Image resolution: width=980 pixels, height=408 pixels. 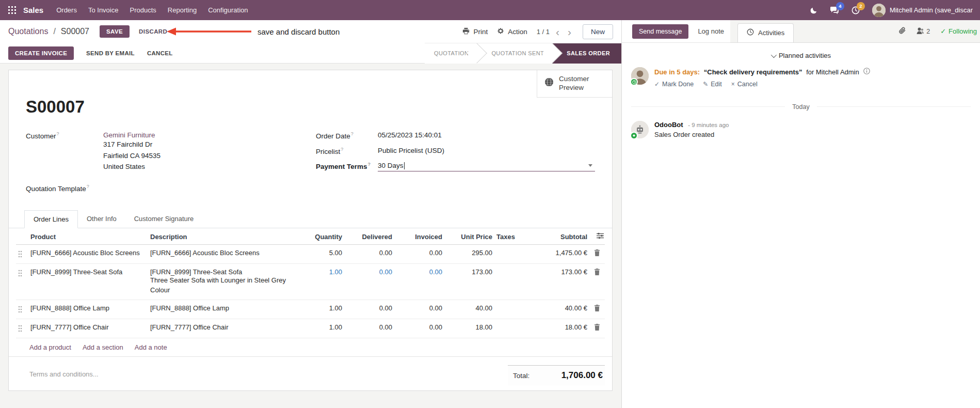 What do you see at coordinates (561, 237) in the screenshot?
I see `col-subtotal: Subtotal` at bounding box center [561, 237].